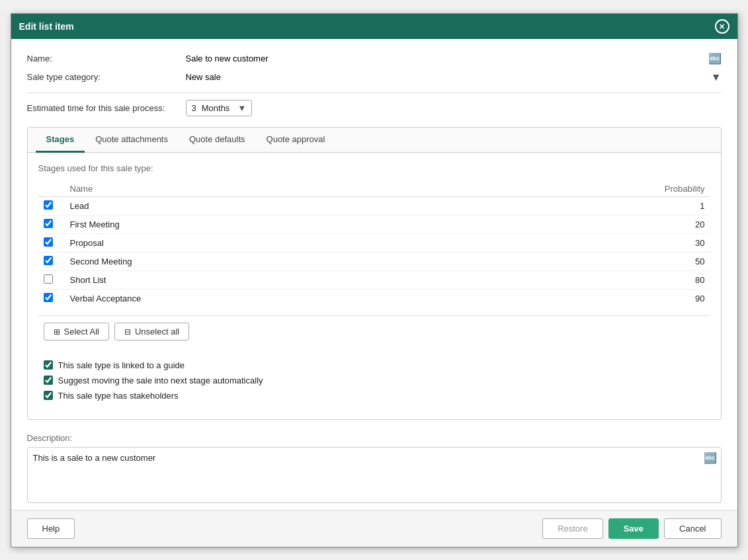 The height and width of the screenshot is (560, 748). What do you see at coordinates (152, 332) in the screenshot?
I see `unselect-all-button: Unselect all` at bounding box center [152, 332].